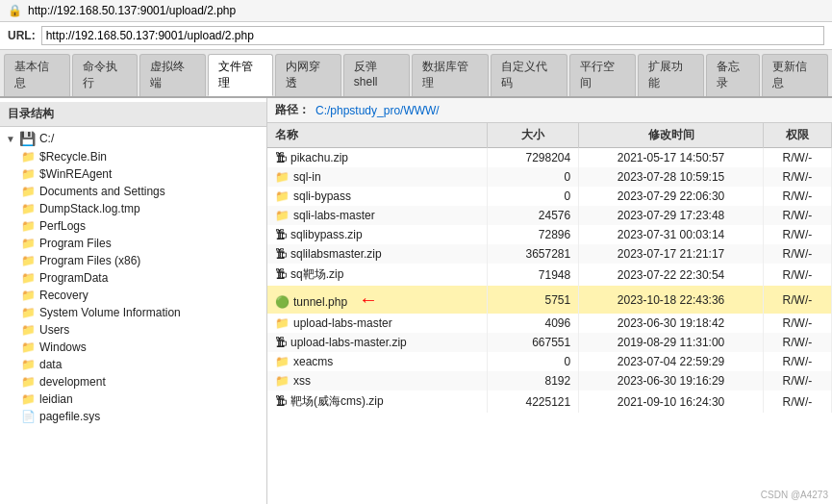 This screenshot has width=832, height=504. What do you see at coordinates (529, 75) in the screenshot?
I see `nav-tab-custom-code: 自定义代码` at bounding box center [529, 75].